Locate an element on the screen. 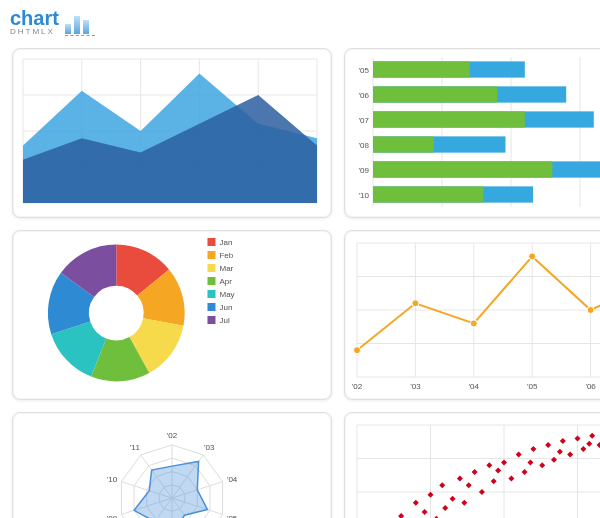  svg-text: Jul is located at coordinates (224, 320).